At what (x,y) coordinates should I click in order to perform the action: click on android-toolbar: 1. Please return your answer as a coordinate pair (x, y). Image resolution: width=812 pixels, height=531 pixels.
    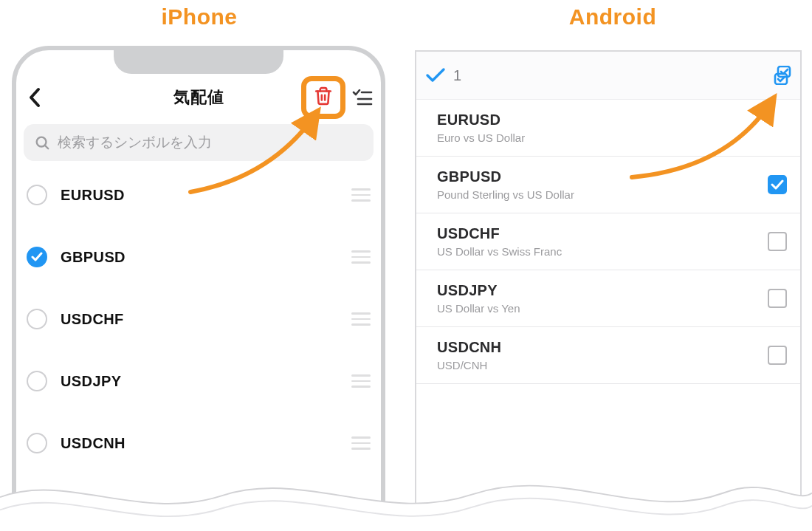
    Looking at the image, I should click on (608, 75).